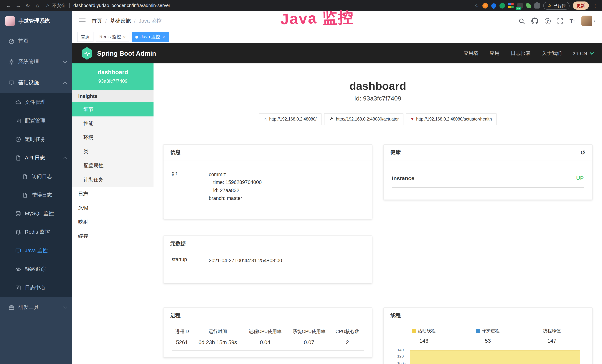 Image resolution: width=602 pixels, height=364 pixels. What do you see at coordinates (36, 188) in the screenshot?
I see `sidebar: 芋道管理系统 首页 系统管理 基础设施` at bounding box center [36, 188].